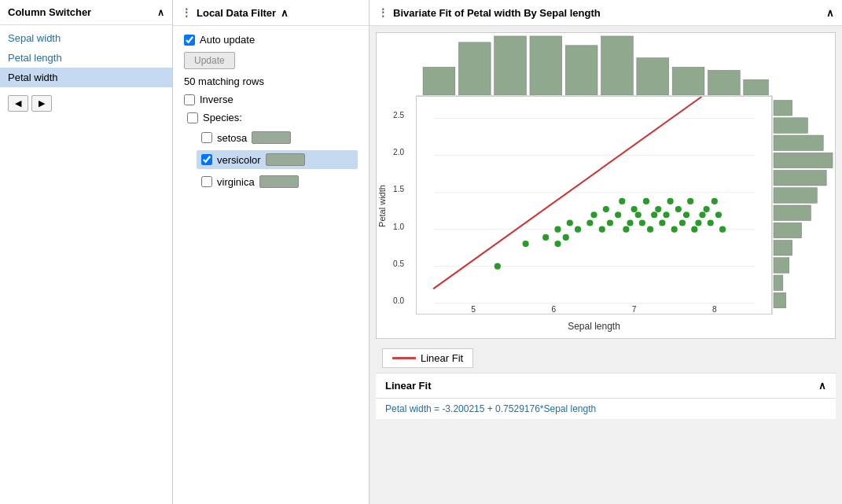 The height and width of the screenshot is (504, 842). What do you see at coordinates (209, 61) in the screenshot?
I see `update-button: Update` at bounding box center [209, 61].